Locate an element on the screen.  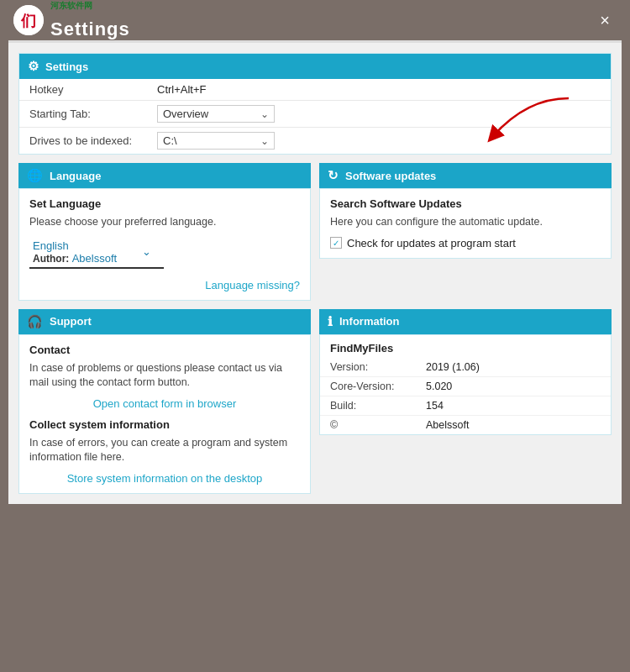
window-title: Settings is located at coordinates (91, 29).